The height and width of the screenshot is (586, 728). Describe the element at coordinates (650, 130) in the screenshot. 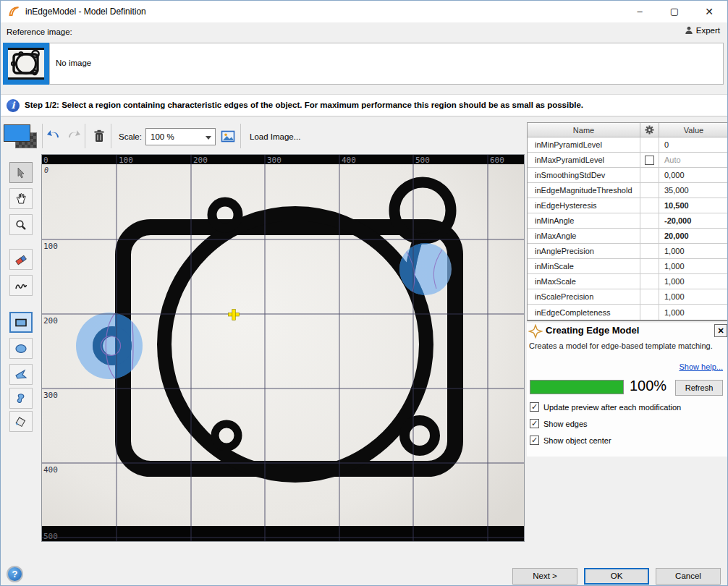

I see `gear-column-header` at that location.